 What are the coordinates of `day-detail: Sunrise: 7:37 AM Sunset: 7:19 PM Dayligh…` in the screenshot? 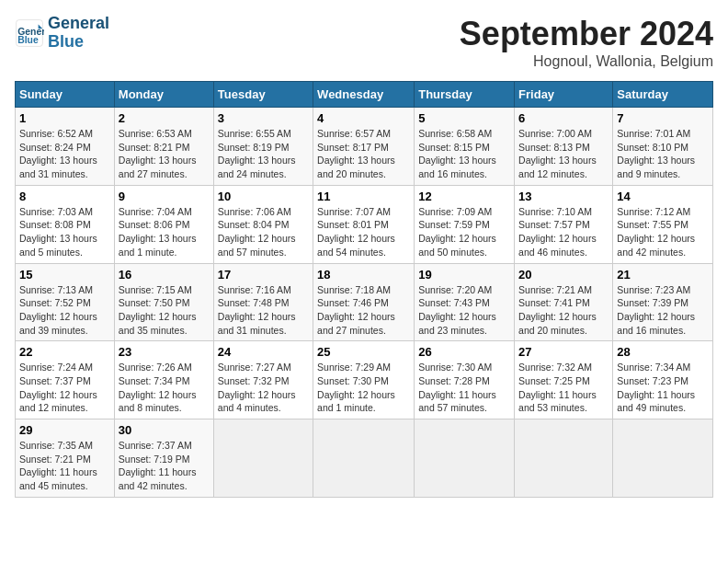 It's located at (164, 465).